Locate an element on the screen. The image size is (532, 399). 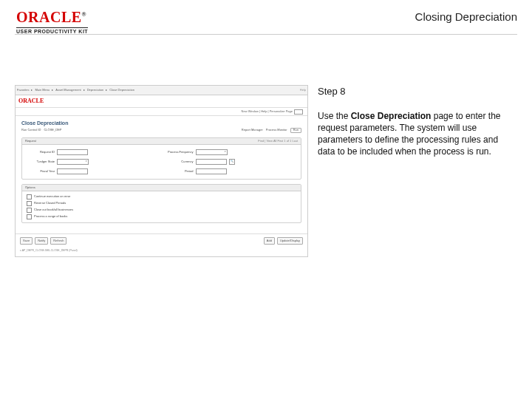
ledger-select is located at coordinates (72, 162).